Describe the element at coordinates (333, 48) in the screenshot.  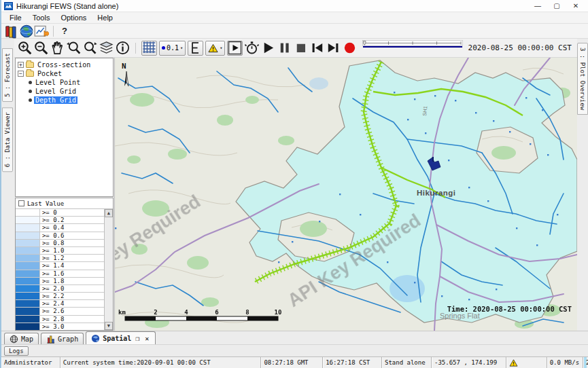
I see `skip-end-button` at that location.